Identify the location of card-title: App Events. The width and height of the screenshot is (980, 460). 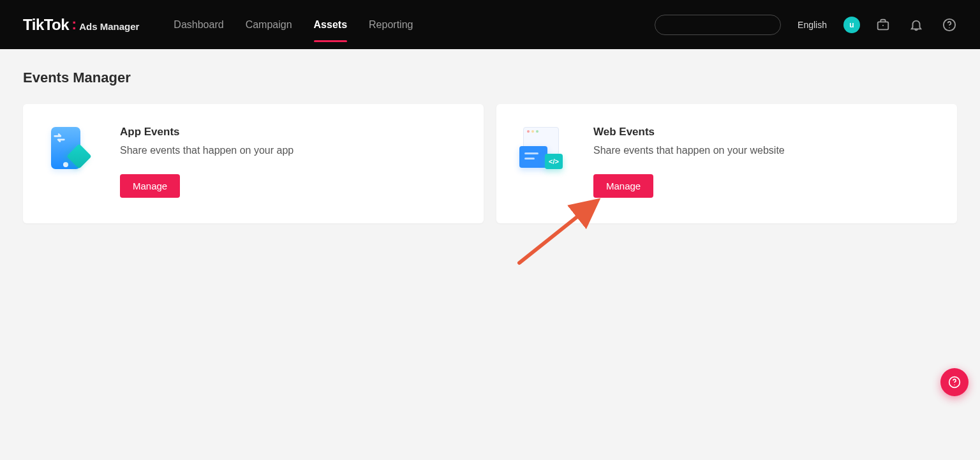
(290, 132).